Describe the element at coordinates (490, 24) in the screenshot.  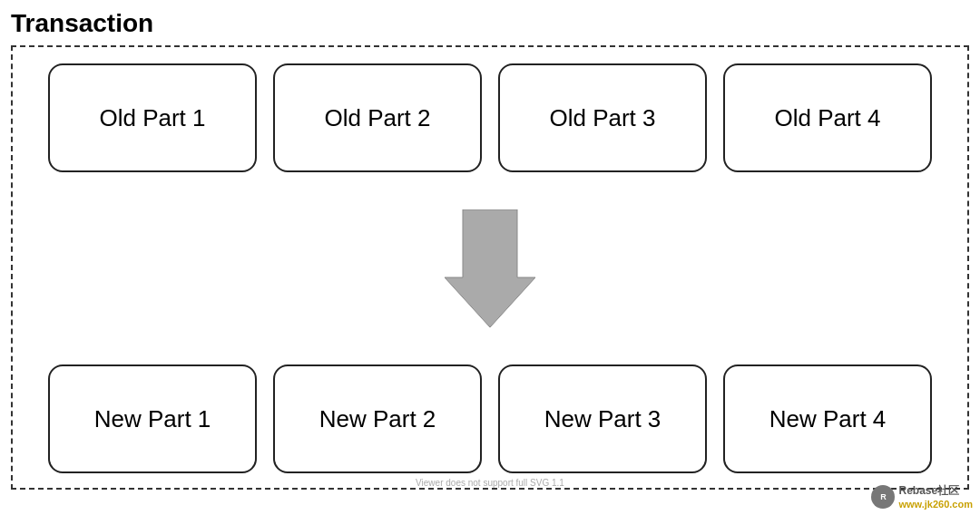
I see `page-title: Transaction` at that location.